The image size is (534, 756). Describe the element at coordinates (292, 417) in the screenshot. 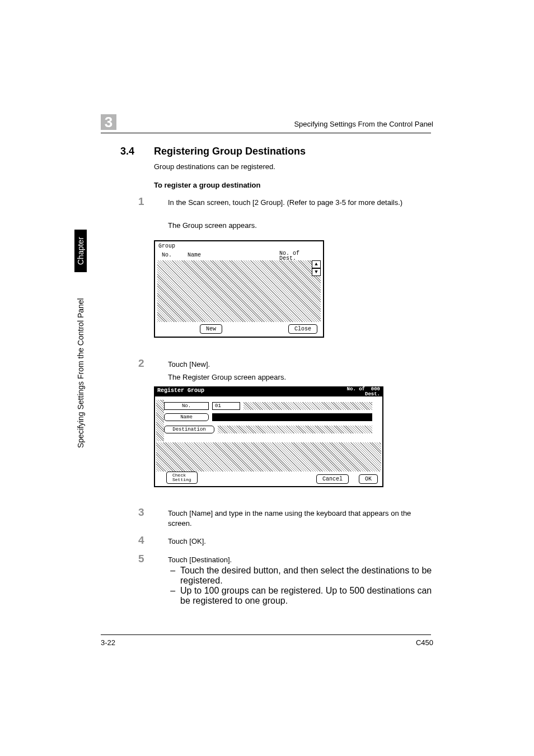

I see `name-field-blank` at that location.